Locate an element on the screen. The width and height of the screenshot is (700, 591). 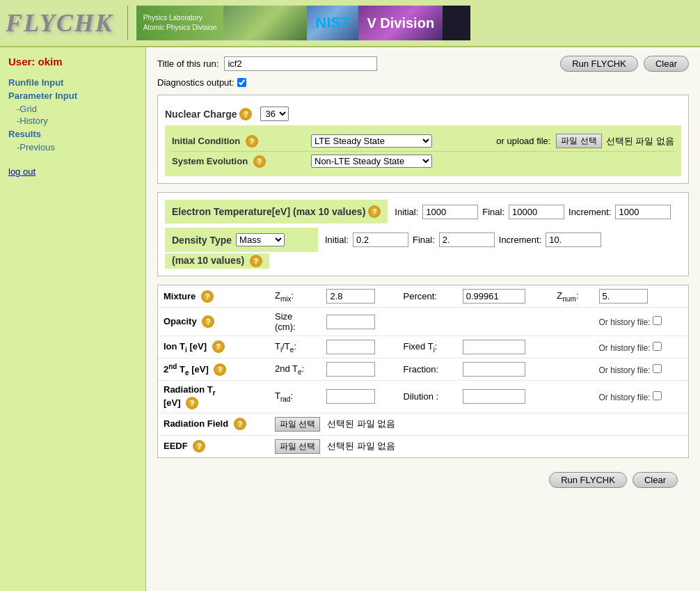
nuclear-charge-select: 36 1261879 is located at coordinates (274, 114).